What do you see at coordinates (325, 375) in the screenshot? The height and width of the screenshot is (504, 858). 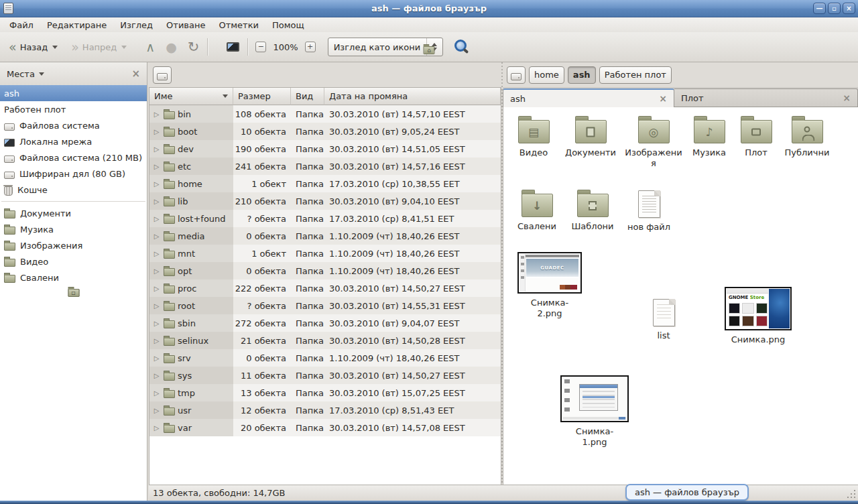 I see `table-row: ▷sys11 обектаПапка30.03.2010 (вт) 14,50,…` at bounding box center [325, 375].